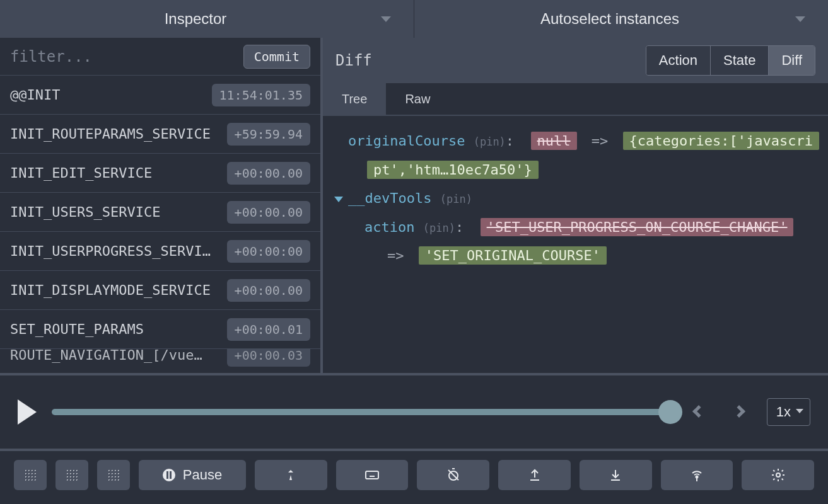 The height and width of the screenshot is (504, 828). I want to click on timer-off-icon, so click(453, 475).